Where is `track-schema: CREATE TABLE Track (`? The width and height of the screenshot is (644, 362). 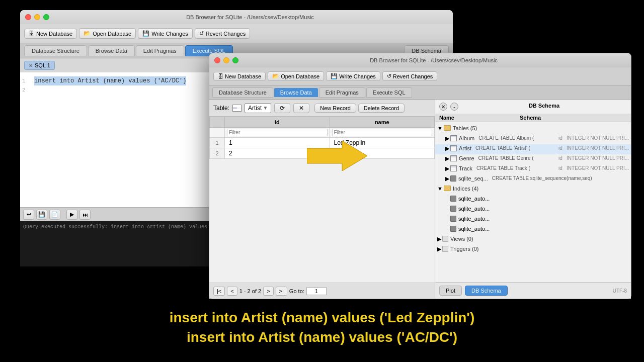
track-schema: CREATE TABLE Track ( is located at coordinates (516, 168).